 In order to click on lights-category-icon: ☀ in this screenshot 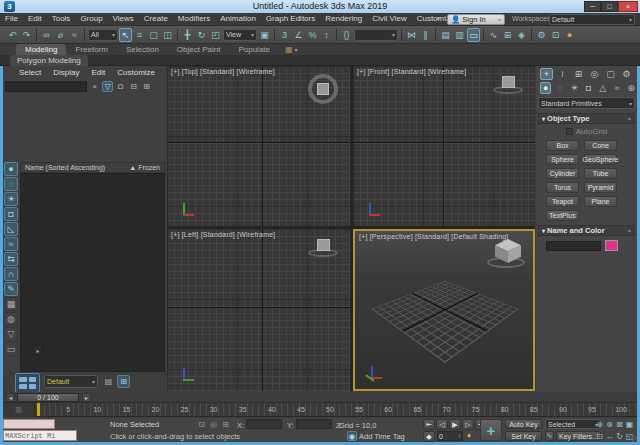, I will do `click(574, 88)`.